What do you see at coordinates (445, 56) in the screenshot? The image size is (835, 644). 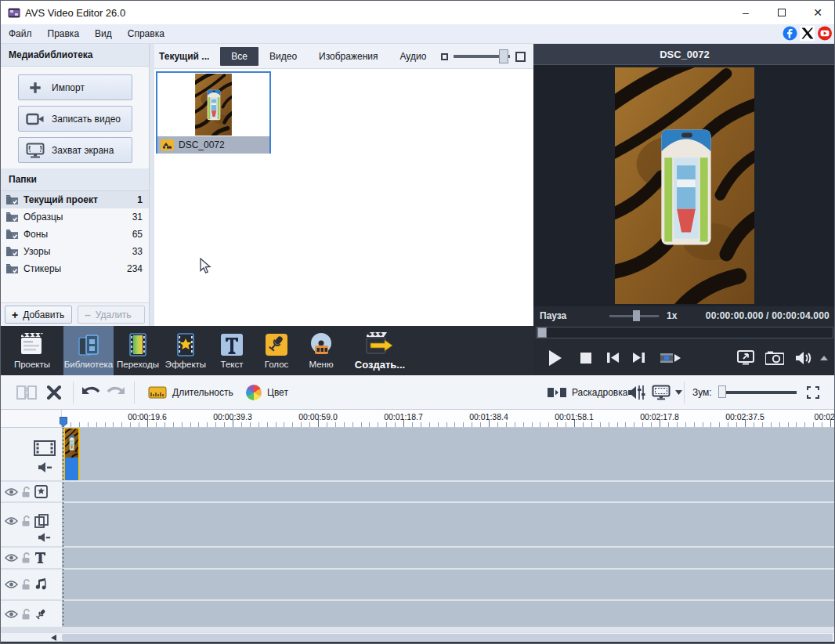 I see `thumb-size-small-icon` at bounding box center [445, 56].